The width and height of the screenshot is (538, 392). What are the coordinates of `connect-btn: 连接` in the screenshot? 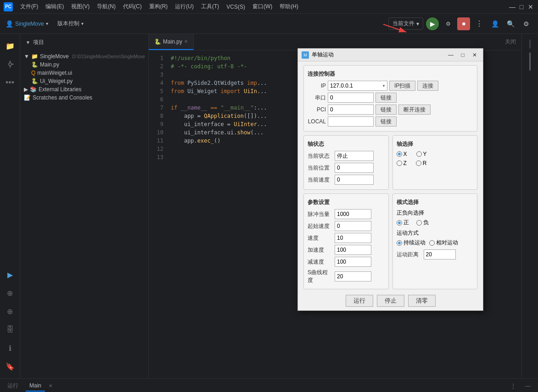 It's located at (428, 86).